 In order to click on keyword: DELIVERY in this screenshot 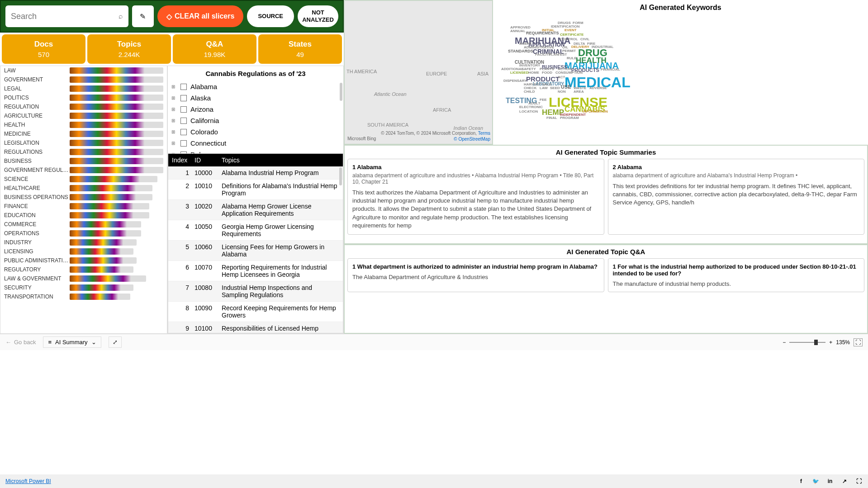, I will do `click(580, 47)`.